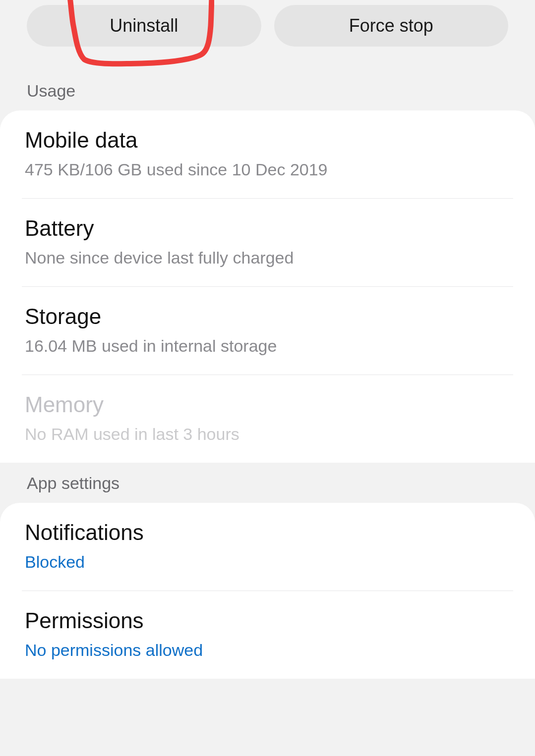 The height and width of the screenshot is (756, 535). What do you see at coordinates (267, 533) in the screenshot?
I see `notifications-title: Notifications` at bounding box center [267, 533].